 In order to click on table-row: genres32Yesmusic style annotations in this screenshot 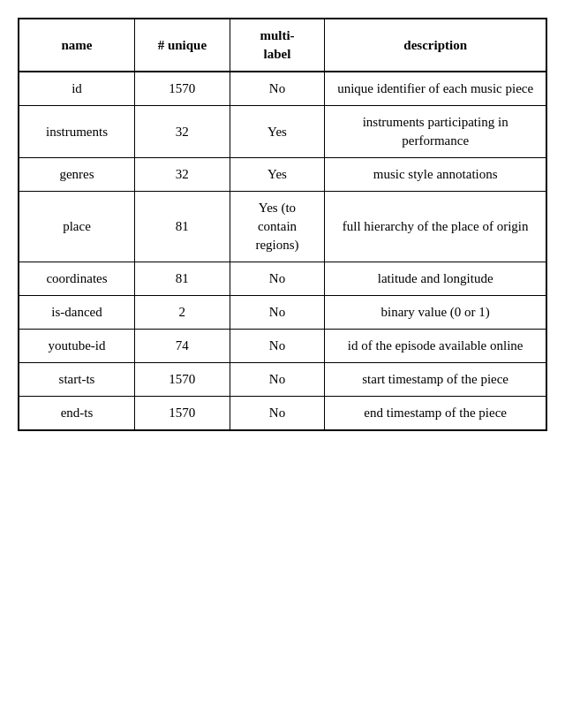, I will do `click(282, 175)`.